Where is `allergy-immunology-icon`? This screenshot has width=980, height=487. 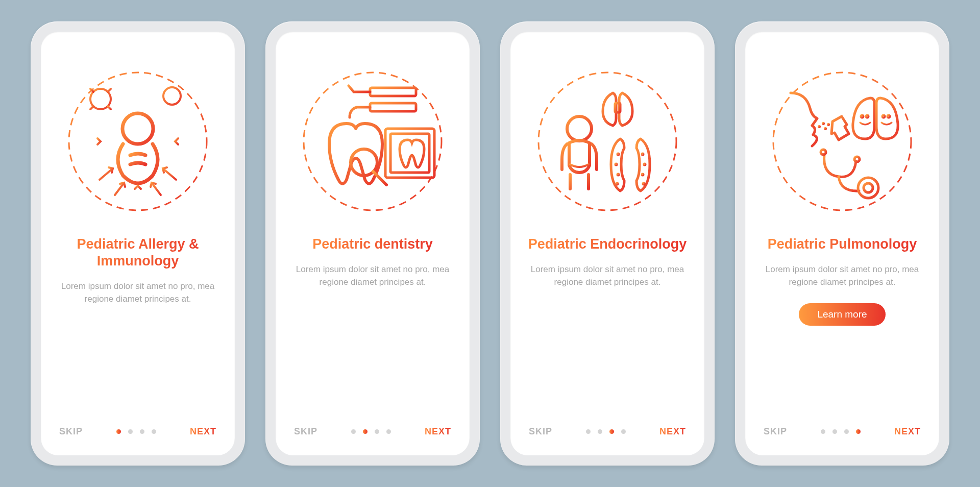
allergy-immunology-icon is located at coordinates (138, 141).